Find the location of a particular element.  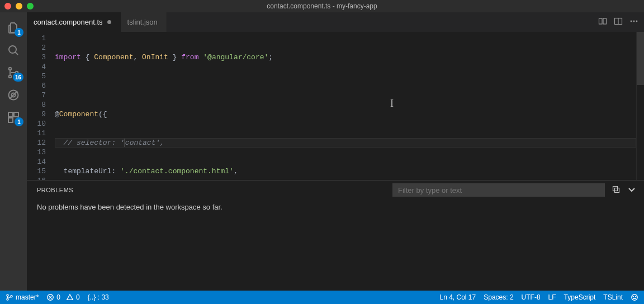

error-icon is located at coordinates (50, 297).